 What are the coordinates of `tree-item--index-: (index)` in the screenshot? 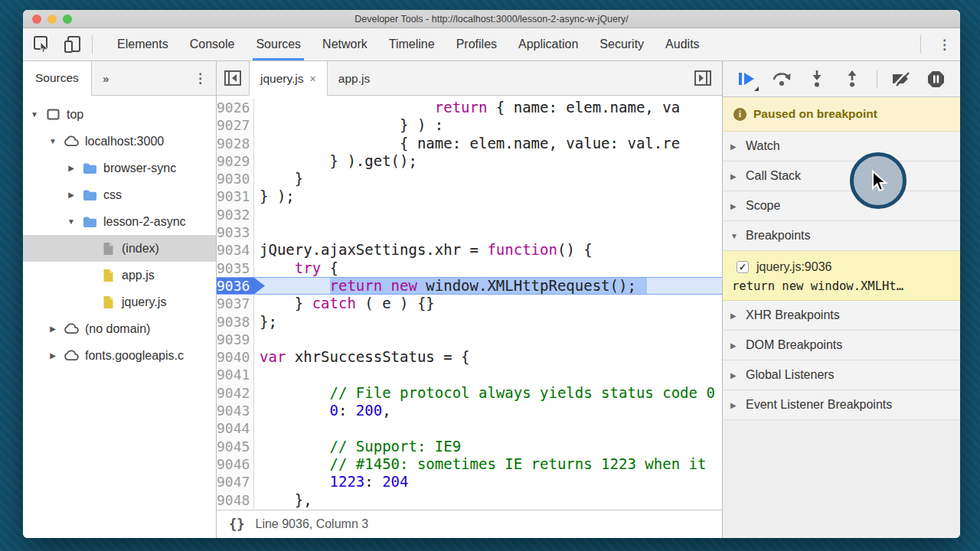 It's located at (119, 248).